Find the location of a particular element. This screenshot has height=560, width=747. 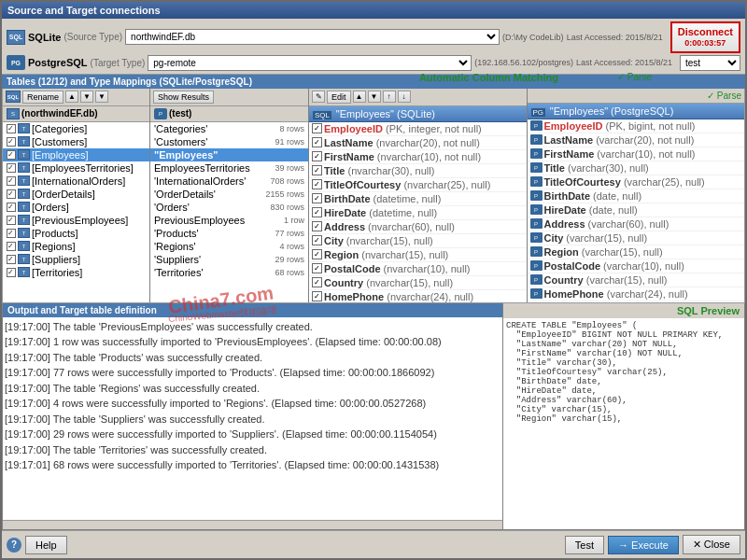

source-table-item: ✓T[InternationalOrders] is located at coordinates (77, 181).